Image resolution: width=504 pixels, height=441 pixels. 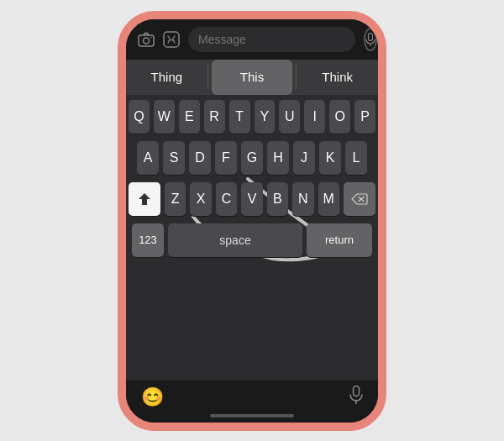 What do you see at coordinates (190, 117) in the screenshot?
I see `key-e: E` at bounding box center [190, 117].